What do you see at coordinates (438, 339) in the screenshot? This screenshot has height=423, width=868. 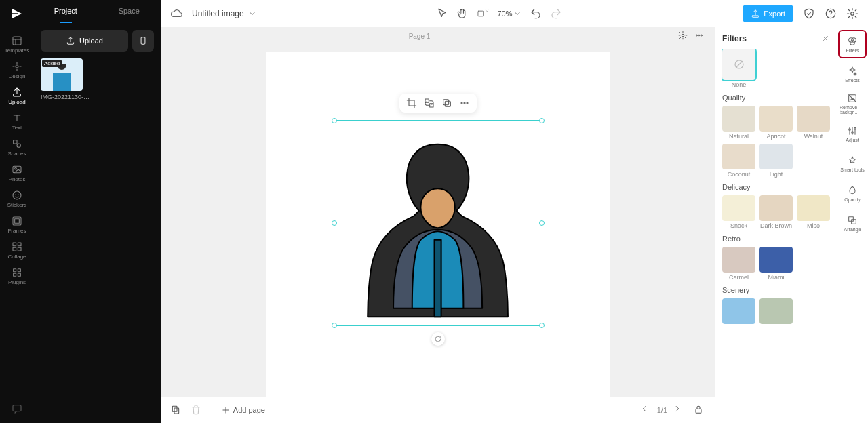 I see `rotate-handle` at bounding box center [438, 339].